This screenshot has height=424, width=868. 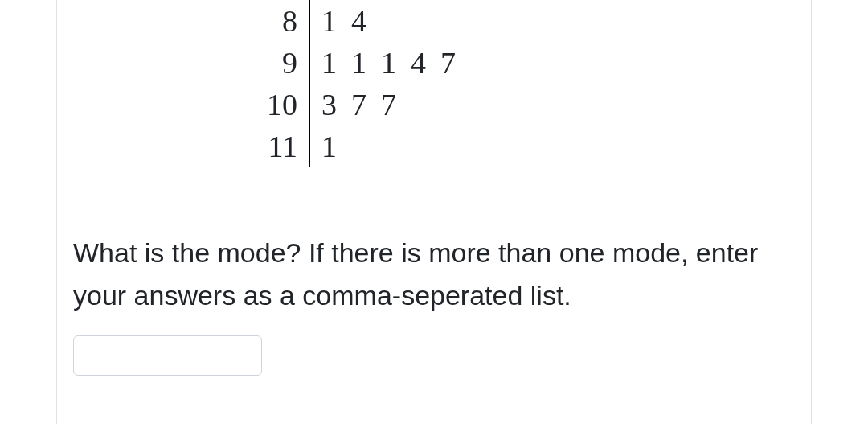 I want to click on stemplot-row: 10 3 7 7, so click(x=529, y=105).